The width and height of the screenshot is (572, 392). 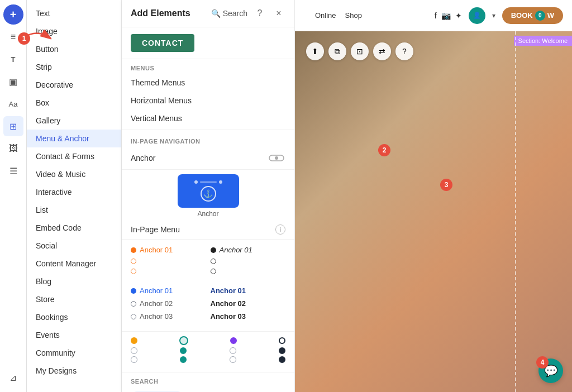 What do you see at coordinates (436, 16) in the screenshot?
I see `facebook-icon: f` at bounding box center [436, 16].